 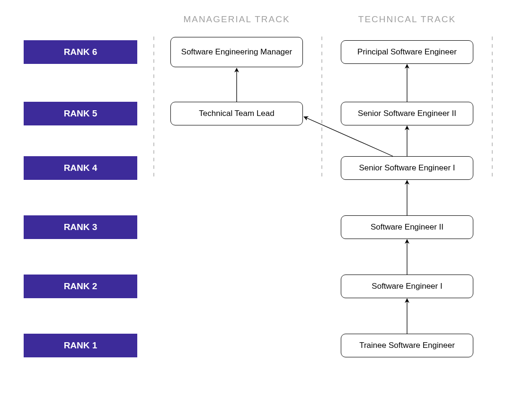 What do you see at coordinates (407, 286) in the screenshot?
I see `node-se1: Software Engineer I` at bounding box center [407, 286].